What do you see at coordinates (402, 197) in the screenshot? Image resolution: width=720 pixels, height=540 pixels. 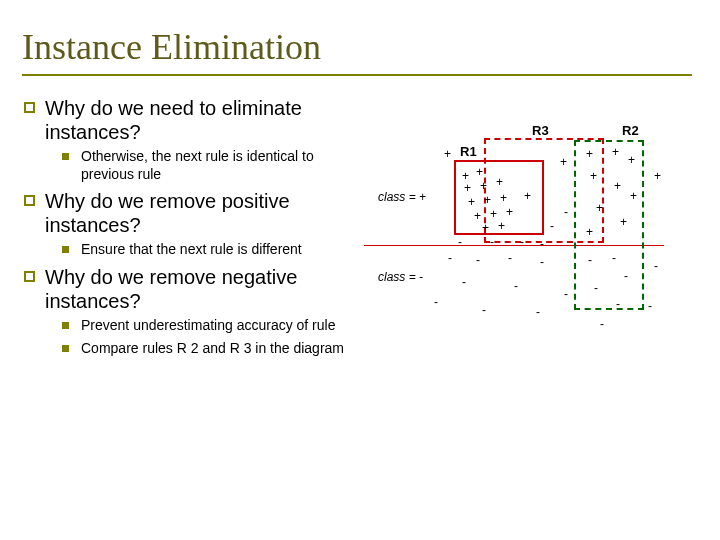 I see `class-plus-label: class = +` at bounding box center [402, 197].